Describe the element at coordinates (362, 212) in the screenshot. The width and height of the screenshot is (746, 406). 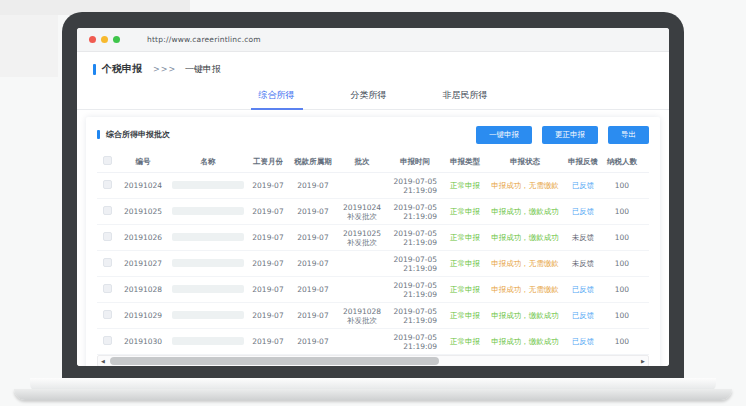
I see `cell-batch: 20191024 补发批次` at that location.